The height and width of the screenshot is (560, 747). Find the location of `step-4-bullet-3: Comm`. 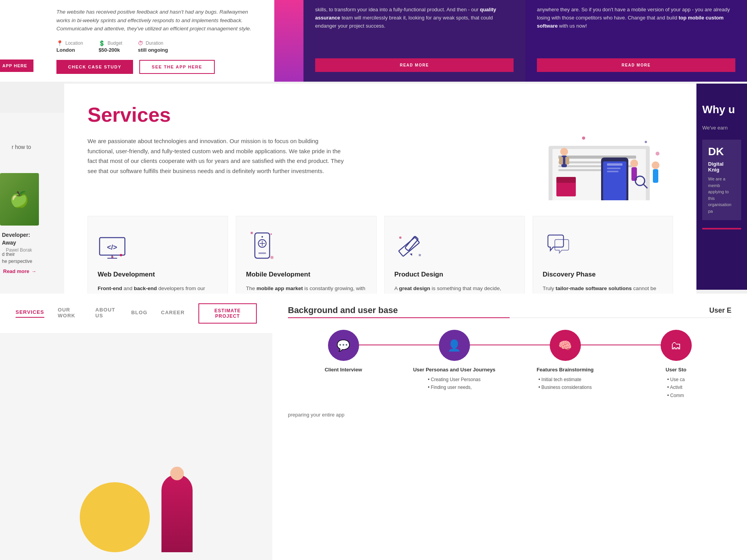

step-4-bullet-3: Comm is located at coordinates (676, 396).